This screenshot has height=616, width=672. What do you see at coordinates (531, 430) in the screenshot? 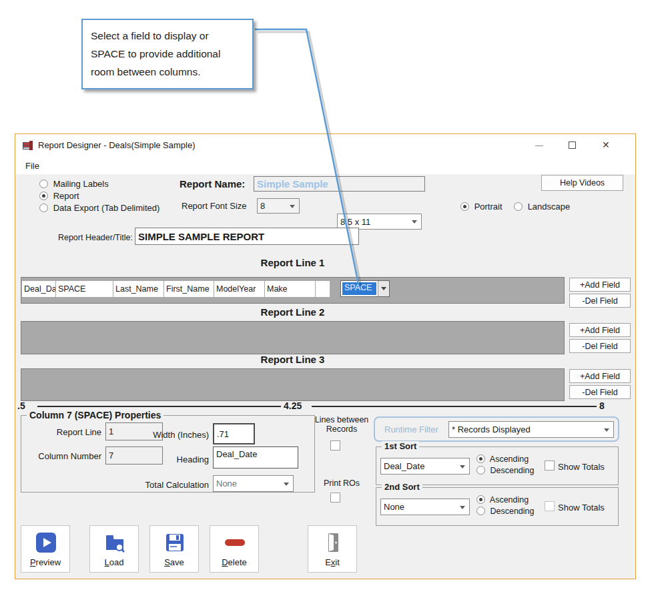
I see `runtime-filter-dropdown: * Records Displayed` at bounding box center [531, 430].